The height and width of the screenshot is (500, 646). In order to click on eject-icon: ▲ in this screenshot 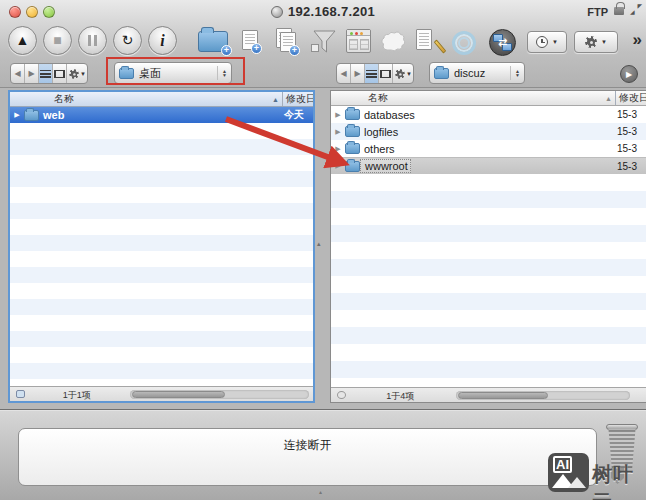, I will do `click(23, 40)`.